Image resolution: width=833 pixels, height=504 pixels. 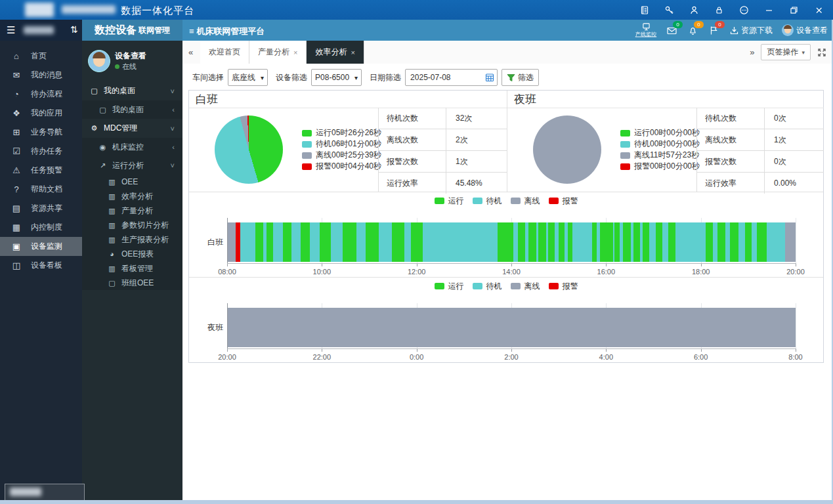 What do you see at coordinates (133, 91) in the screenshot?
I see `menu-item-my-desktop: ▢我的桌面˅` at bounding box center [133, 91].